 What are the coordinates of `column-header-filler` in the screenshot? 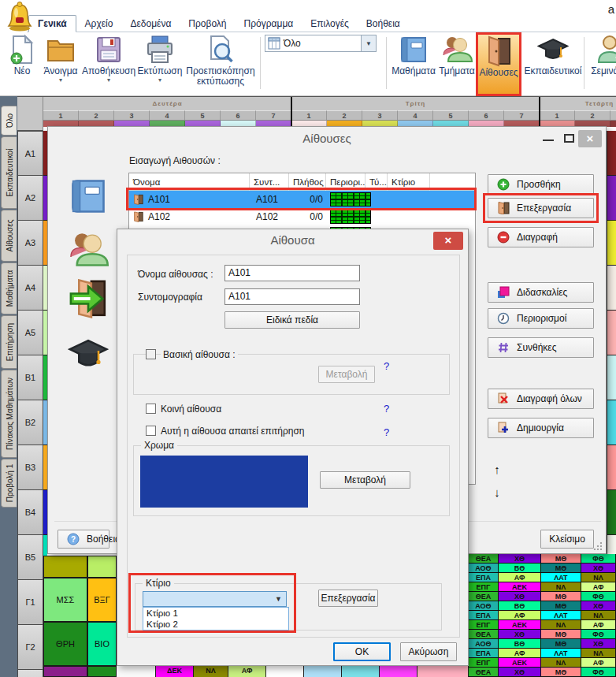 It's located at (453, 182).